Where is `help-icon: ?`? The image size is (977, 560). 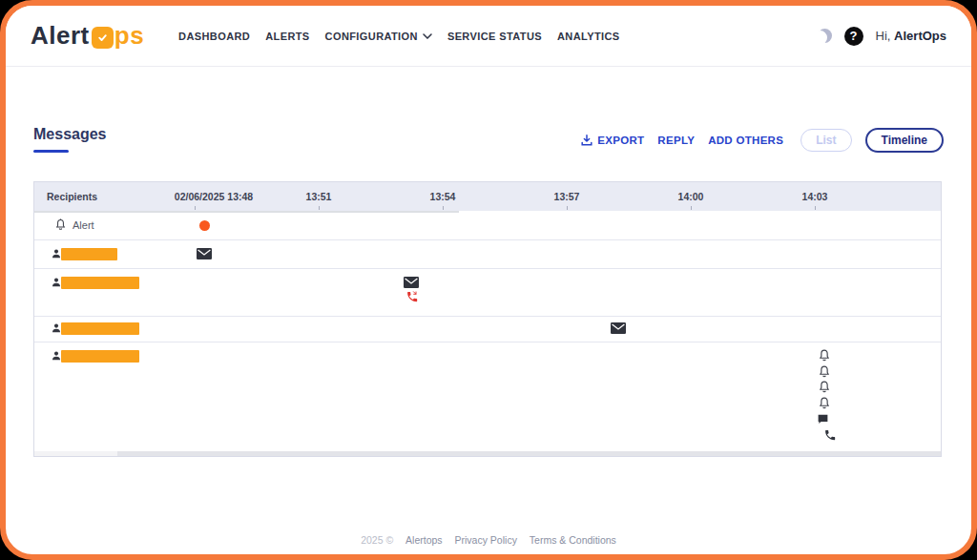
help-icon: ? is located at coordinates (854, 36).